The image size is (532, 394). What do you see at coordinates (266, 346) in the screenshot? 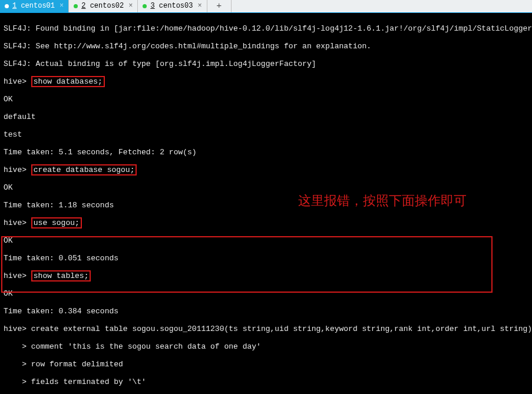
I see `terminal-line: > comment 'this is the sogou search data…` at bounding box center [266, 346].